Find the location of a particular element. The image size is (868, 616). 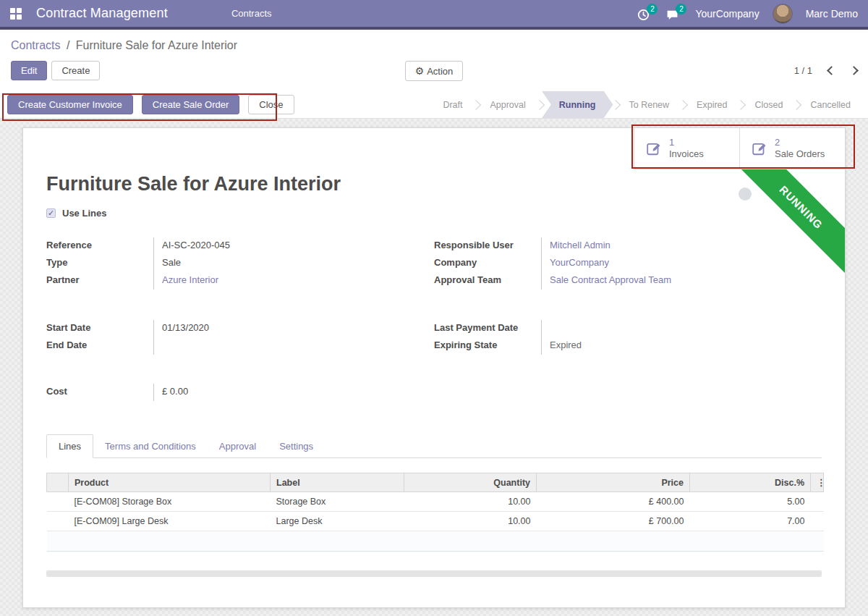

cell-disc: 7.00 is located at coordinates (751, 521).